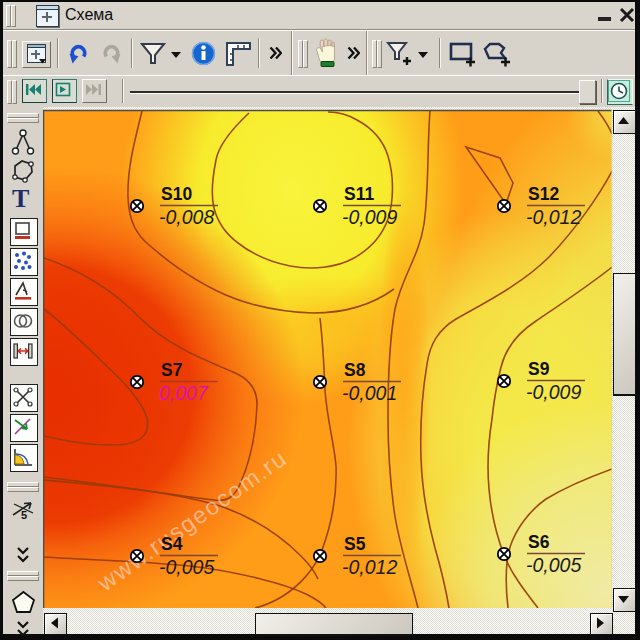 The height and width of the screenshot is (640, 640). Describe the element at coordinates (359, 194) in the screenshot. I see `svg-text: S11` at that location.